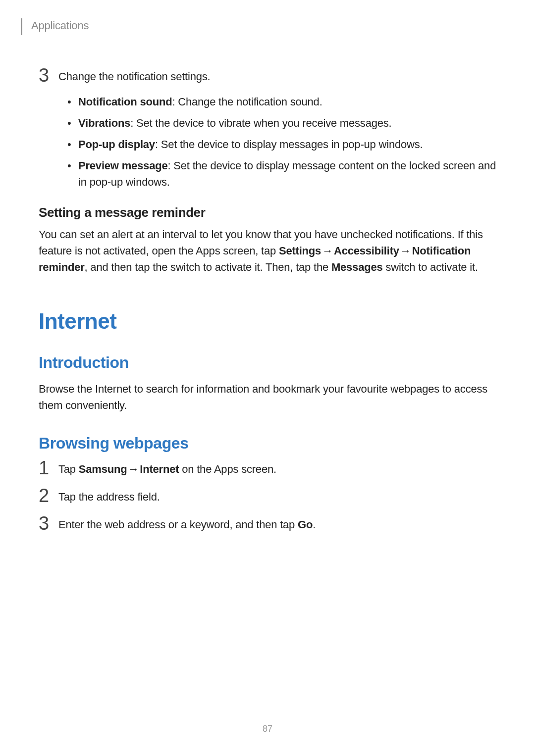  Describe the element at coordinates (109, 497) in the screenshot. I see `step-text: Tap the address field.` at that location.